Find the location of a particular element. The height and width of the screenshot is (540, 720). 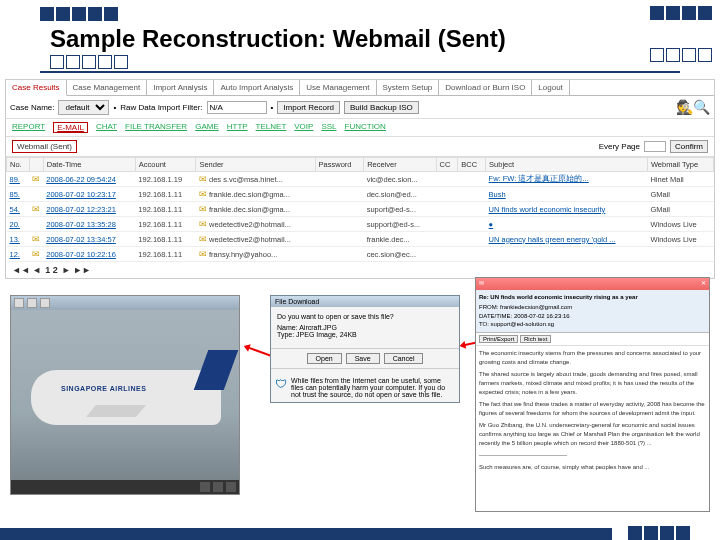

print-export-button: Print/Export is located at coordinates (498, 339).